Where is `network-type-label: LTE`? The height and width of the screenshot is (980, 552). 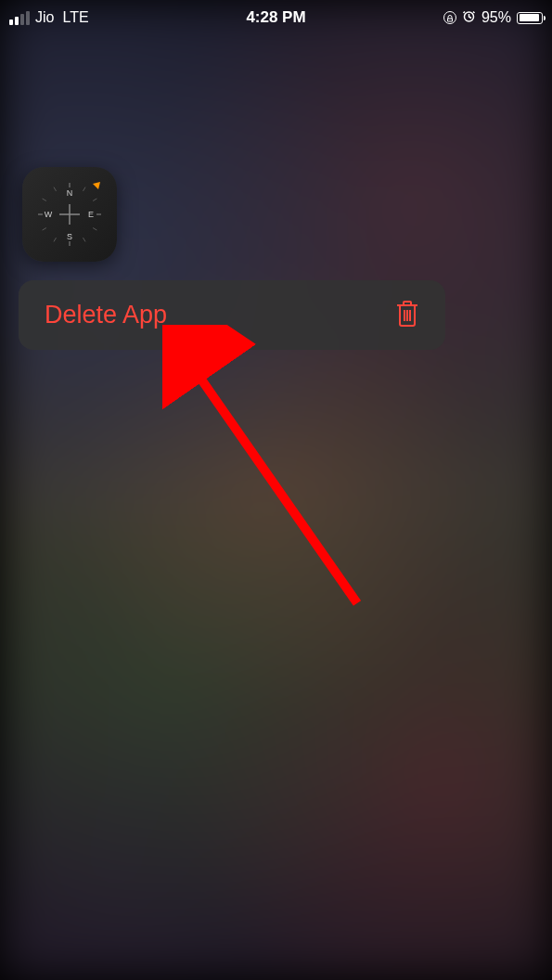
network-type-label: LTE is located at coordinates (75, 18).